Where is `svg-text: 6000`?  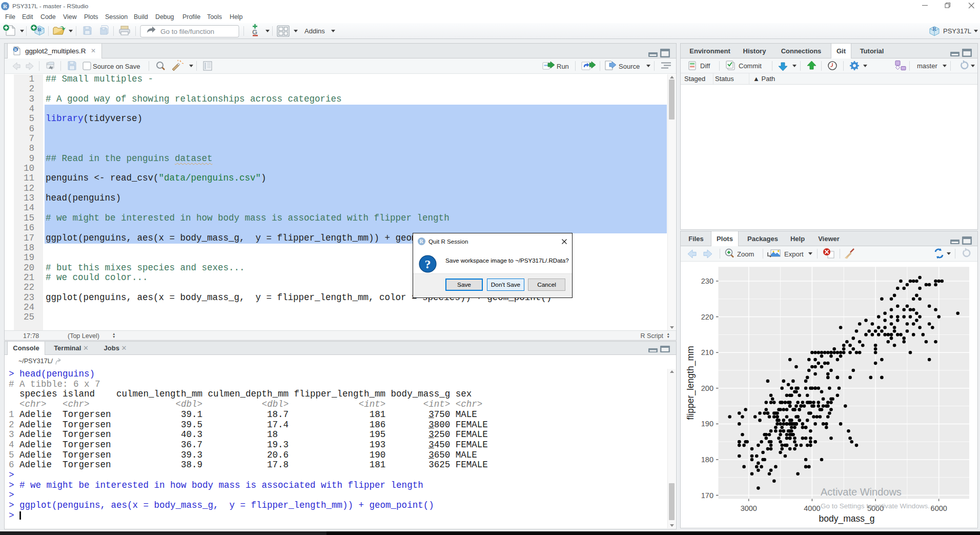 svg-text: 6000 is located at coordinates (939, 508).